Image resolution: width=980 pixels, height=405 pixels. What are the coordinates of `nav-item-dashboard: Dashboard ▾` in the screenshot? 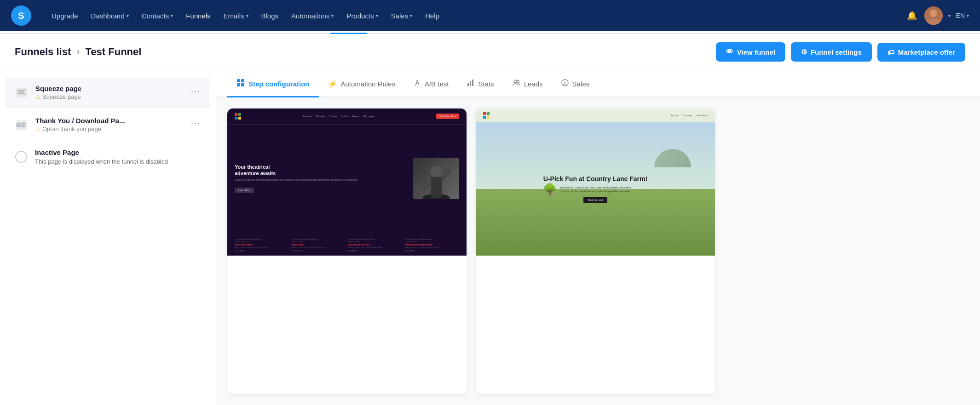 It's located at (110, 16).